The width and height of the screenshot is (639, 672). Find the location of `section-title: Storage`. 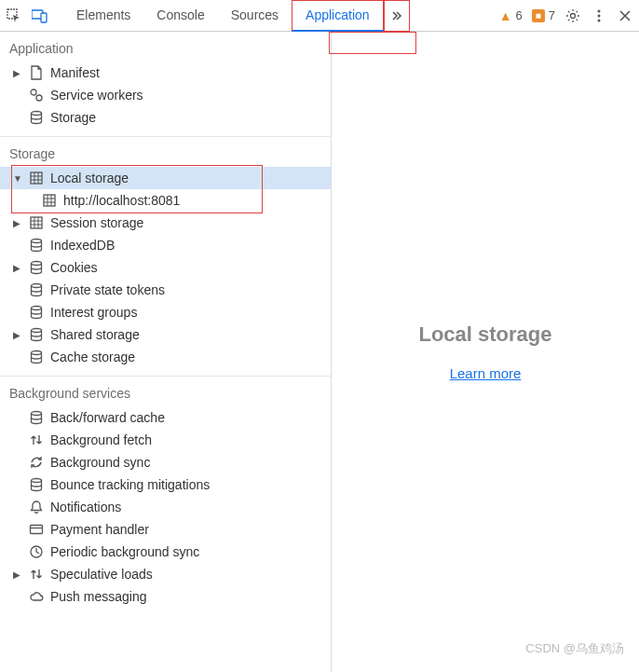

section-title: Storage is located at coordinates (166, 152).